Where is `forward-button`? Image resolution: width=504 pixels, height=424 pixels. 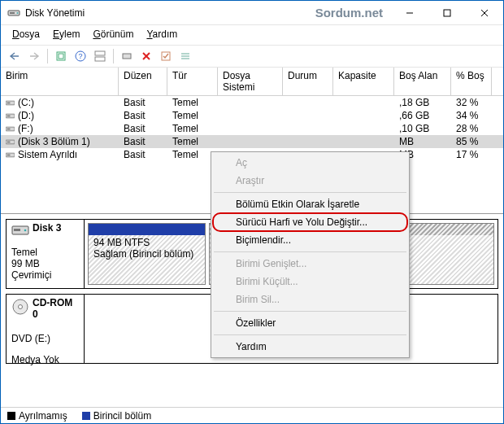 forward-button is located at coordinates (34, 56).